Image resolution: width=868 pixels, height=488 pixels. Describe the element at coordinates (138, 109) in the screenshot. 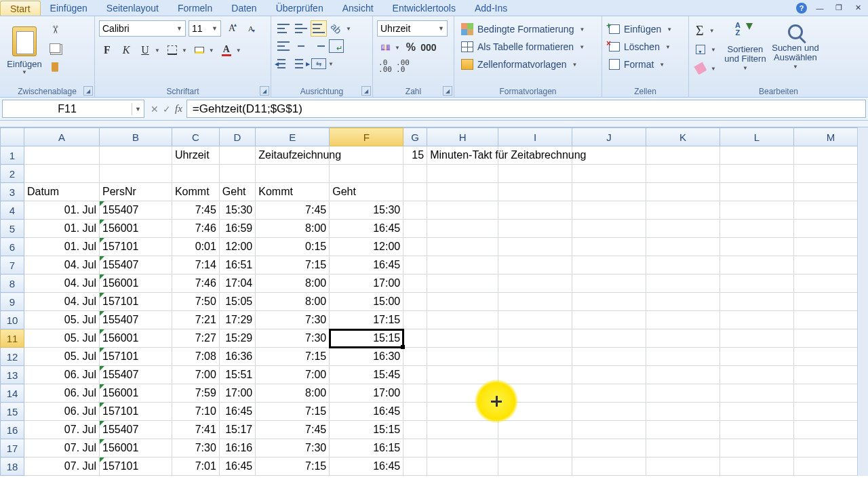

I see `chevron-down-icon: ▼` at that location.